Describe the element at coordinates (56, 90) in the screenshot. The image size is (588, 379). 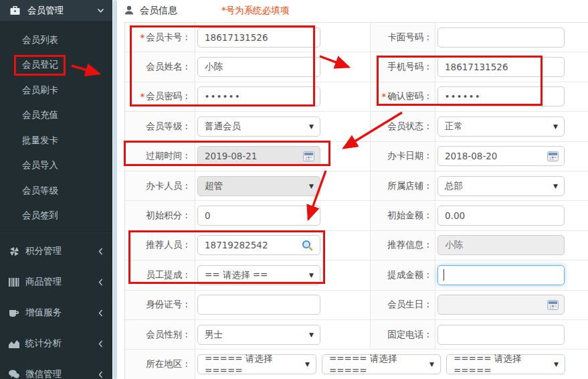
I see `sidebar-item-member-swipe: 会员刷卡` at that location.